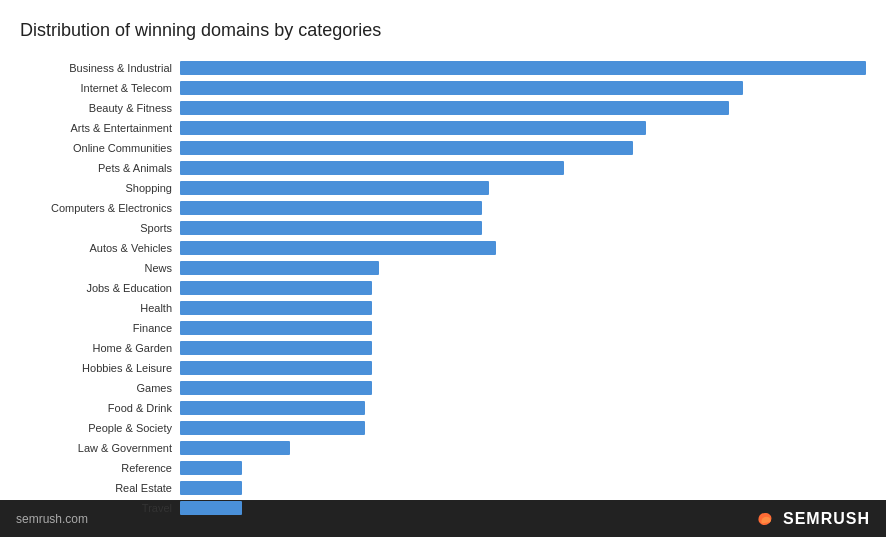 Image resolution: width=886 pixels, height=537 pixels. What do you see at coordinates (100, 368) in the screenshot?
I see `bar-label: Hobbies & Leisure` at bounding box center [100, 368].